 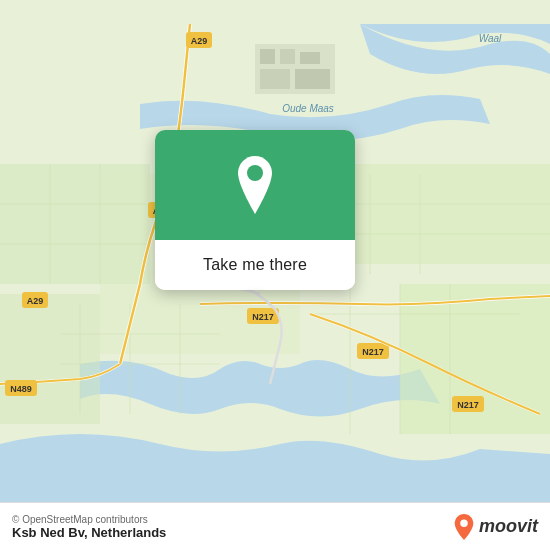 What do you see at coordinates (496, 527) in the screenshot?
I see `moovit-logo: moovit` at bounding box center [496, 527].